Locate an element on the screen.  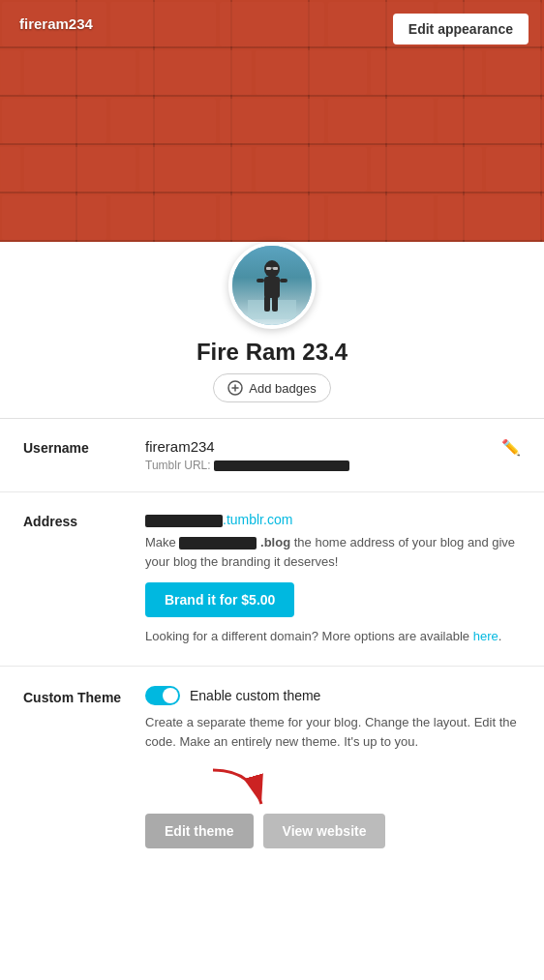
custom-theme-content: Enable custom theme Create a separate th… is located at coordinates (333, 767).